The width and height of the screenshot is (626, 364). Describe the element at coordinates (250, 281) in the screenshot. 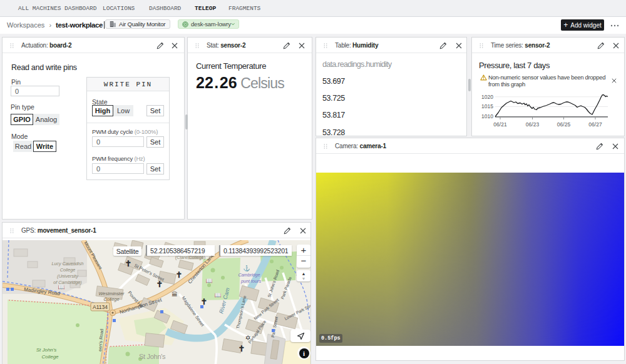

I see `svg-text: punt tours` at that location.